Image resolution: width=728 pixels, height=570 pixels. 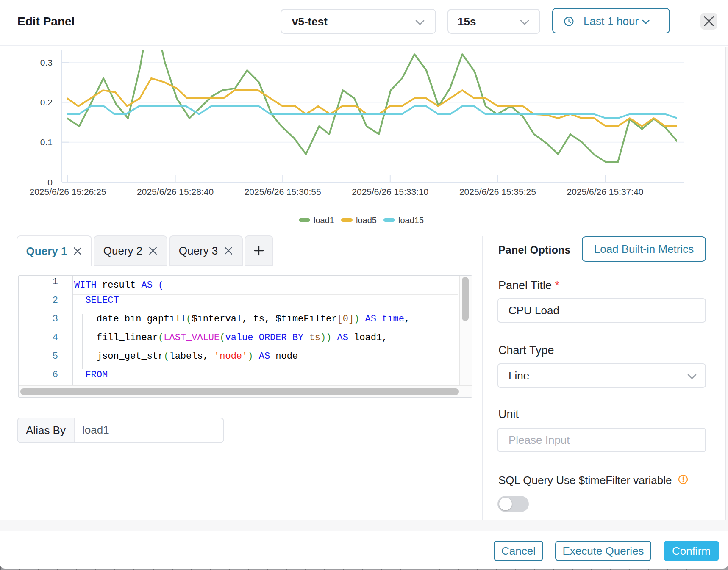 I want to click on svg-text: load5, so click(x=366, y=220).